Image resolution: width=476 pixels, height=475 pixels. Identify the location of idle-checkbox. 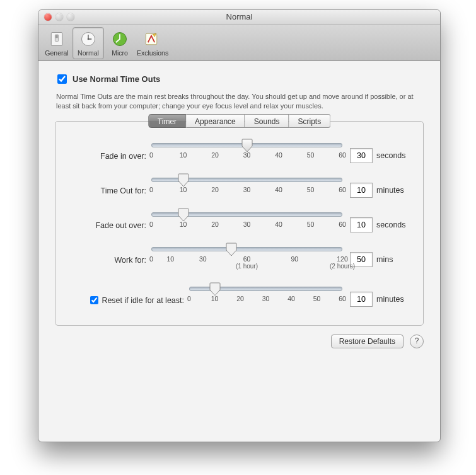
(95, 300).